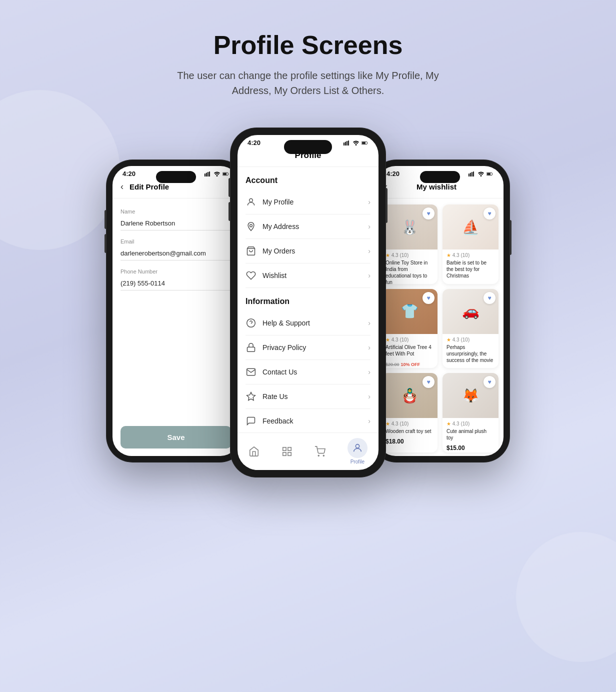 This screenshot has width=616, height=692. Describe the element at coordinates (308, 178) in the screenshot. I see `account-section-title: Account` at that location.